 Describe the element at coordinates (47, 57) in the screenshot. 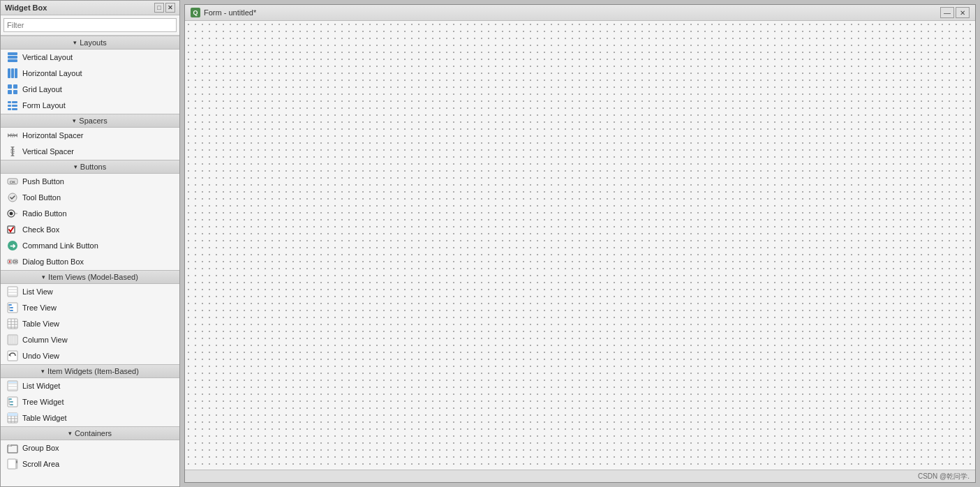

I see `vertical-layout-label: Vertical Layout` at that location.